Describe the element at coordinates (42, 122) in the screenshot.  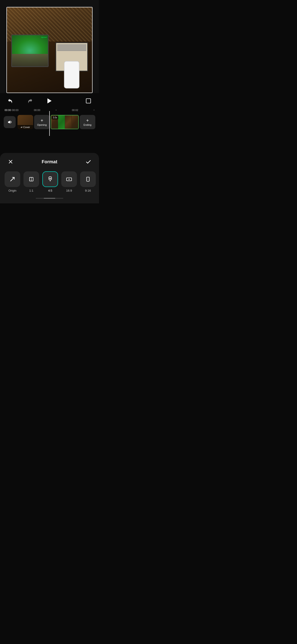
I see `opening-chip: + Opening` at that location.